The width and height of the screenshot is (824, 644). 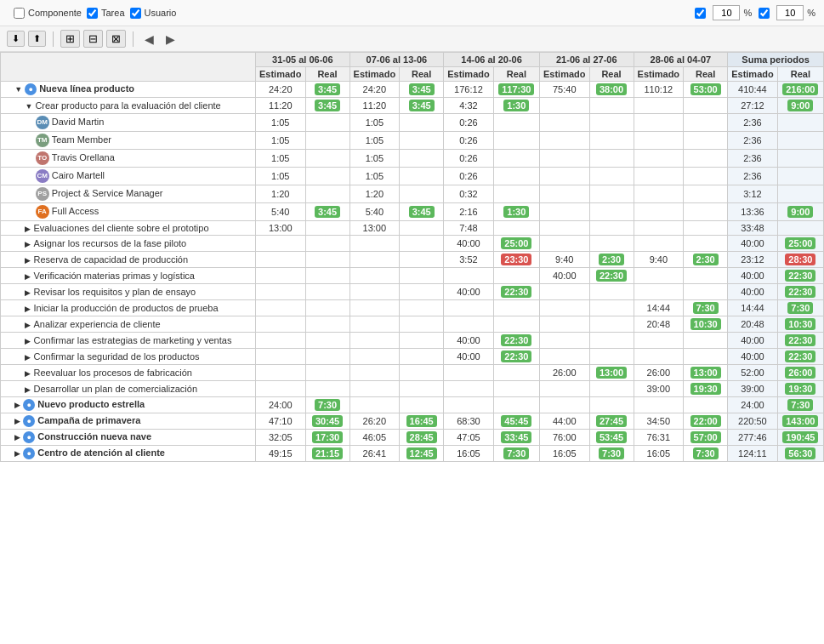 I want to click on period-1-est-cell: 1:20, so click(x=281, y=194).